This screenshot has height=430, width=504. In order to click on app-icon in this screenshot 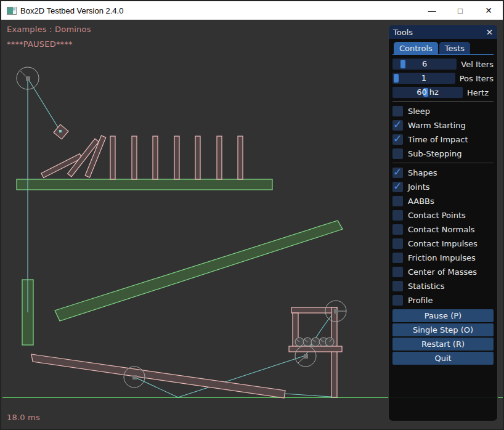, I will do `click(12, 11)`.